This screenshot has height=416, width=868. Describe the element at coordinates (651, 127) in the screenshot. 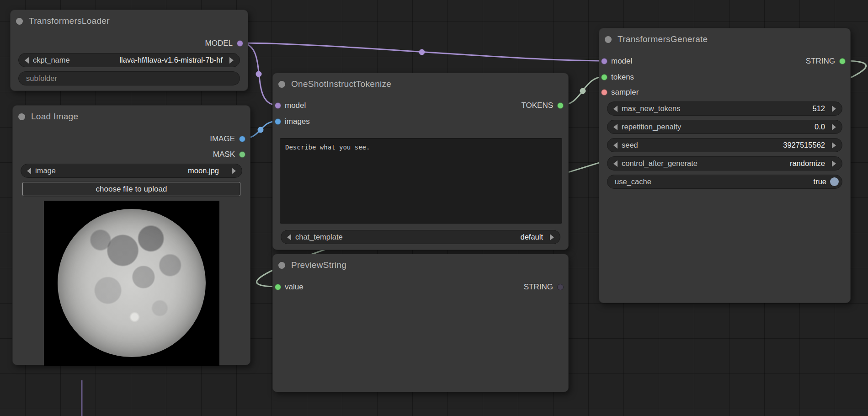

I see `widget-label: repetition_penalty` at that location.